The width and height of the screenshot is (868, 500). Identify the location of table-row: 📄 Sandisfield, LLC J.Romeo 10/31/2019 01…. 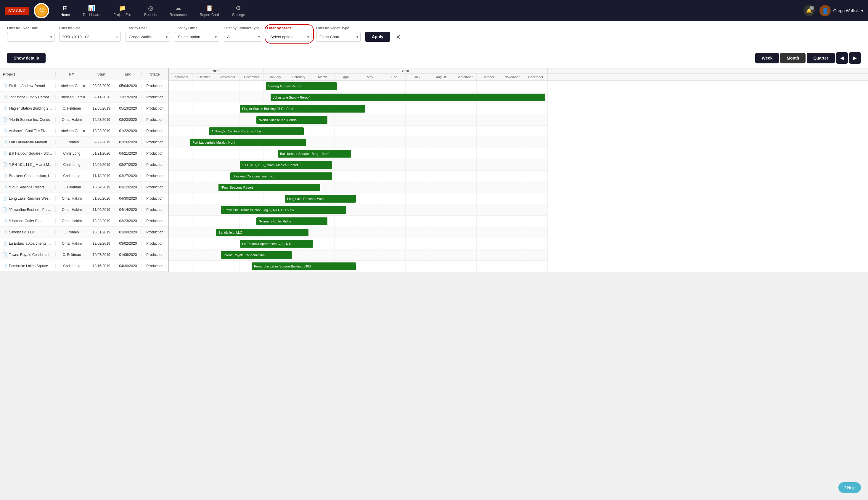
(84, 232).